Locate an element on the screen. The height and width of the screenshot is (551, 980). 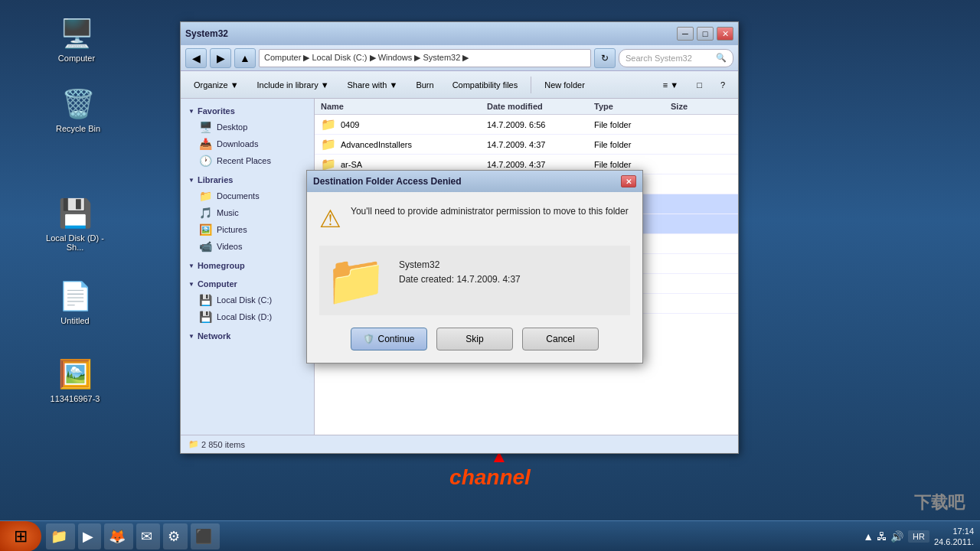
homegroup-section: Homegroup is located at coordinates (247, 266).